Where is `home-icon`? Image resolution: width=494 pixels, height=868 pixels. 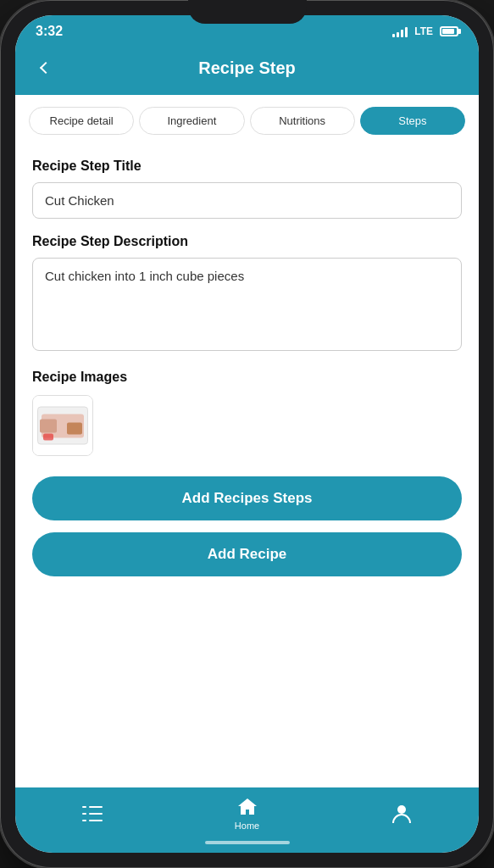
home-icon is located at coordinates (247, 807).